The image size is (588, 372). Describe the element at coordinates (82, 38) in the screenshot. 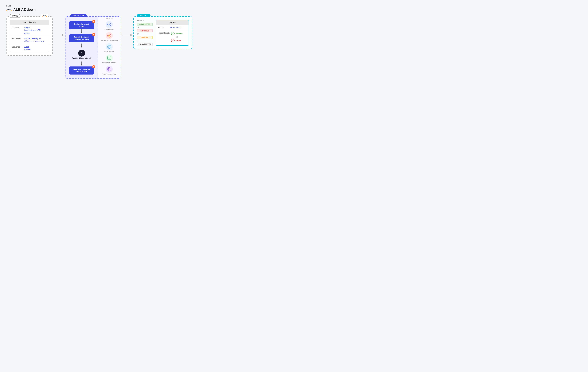

I see `exec-step-detach: Detach the target zones from ALB` at that location.